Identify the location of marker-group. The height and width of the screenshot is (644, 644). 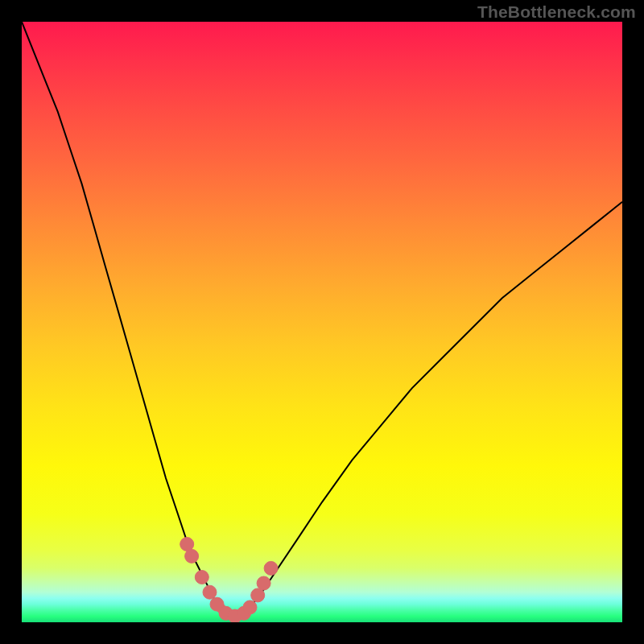
(229, 580).